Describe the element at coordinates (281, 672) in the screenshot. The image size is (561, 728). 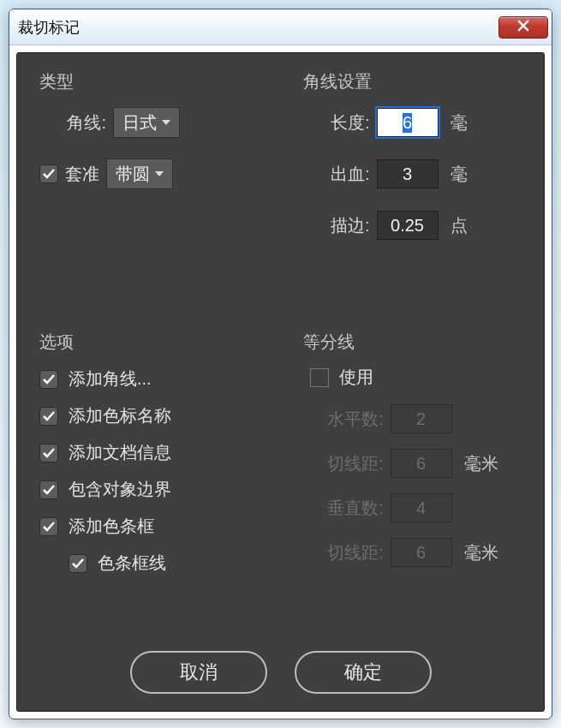
I see `dialog-footer: 取消 确定` at that location.